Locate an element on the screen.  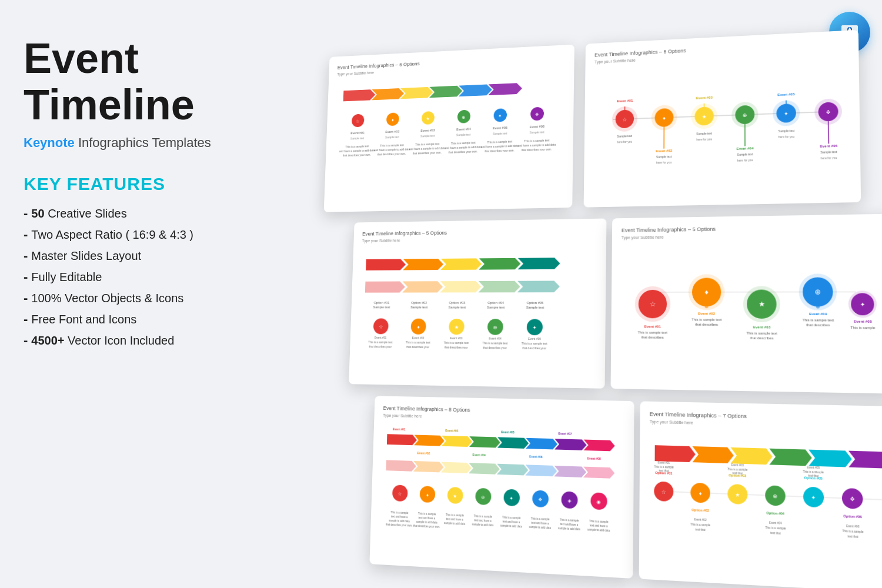
slide-card-1: Event Timeline Infographics – 6 Options … is located at coordinates (449, 128).